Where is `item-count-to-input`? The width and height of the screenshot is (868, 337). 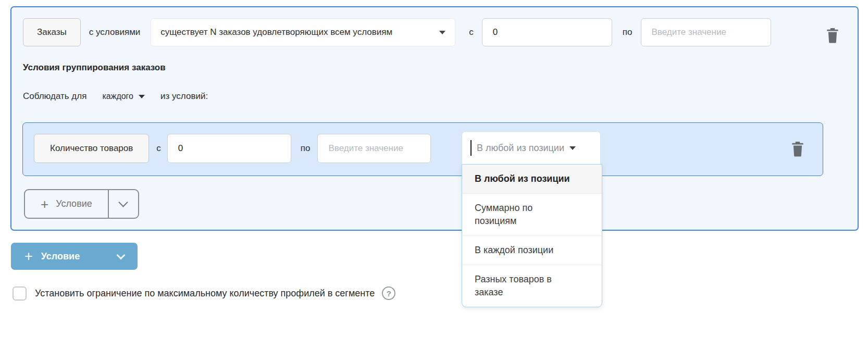
item-count-to-input is located at coordinates (374, 148).